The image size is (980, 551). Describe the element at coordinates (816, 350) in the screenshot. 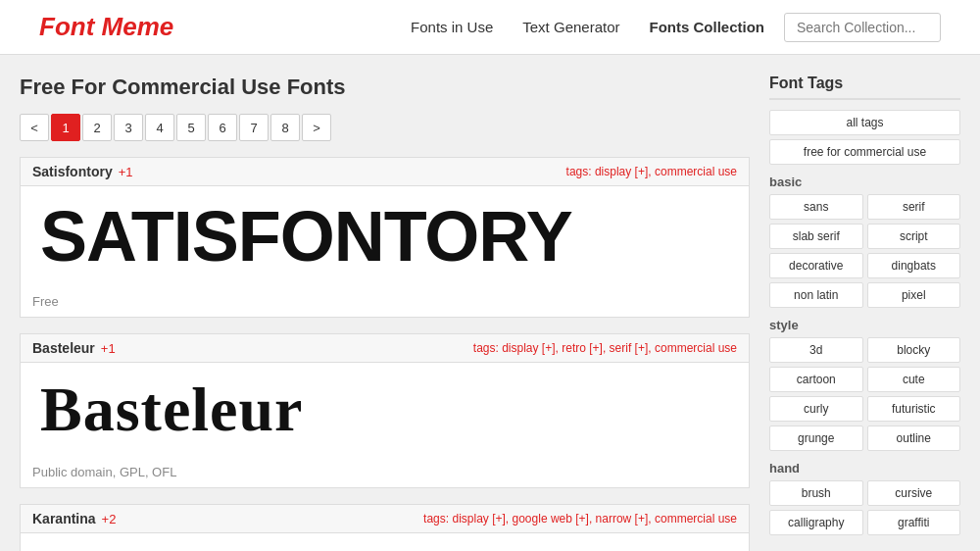

I see `tag-3d: 3d` at that location.